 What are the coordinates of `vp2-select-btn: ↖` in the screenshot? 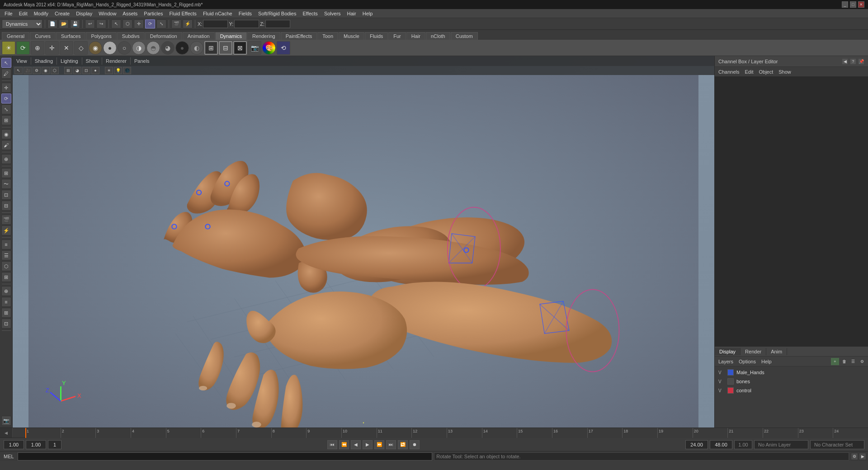 It's located at (19, 70).